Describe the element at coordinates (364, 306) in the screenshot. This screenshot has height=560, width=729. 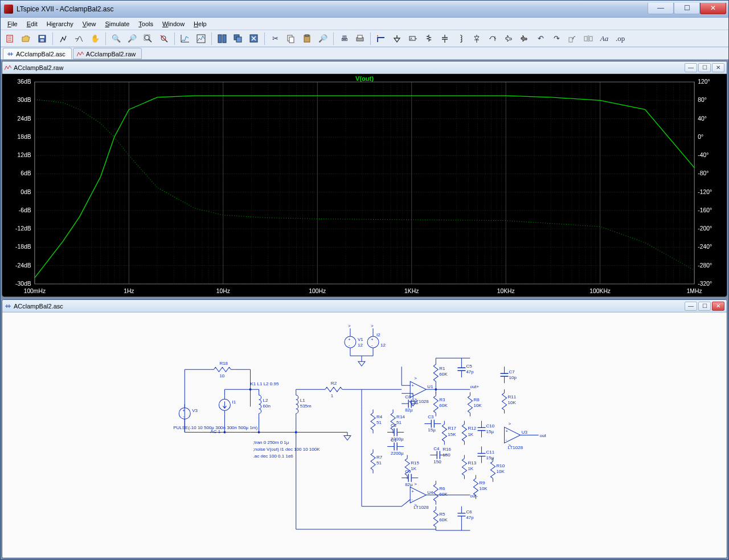
I see `schematic-window-titlebar: ACclampBal2.asc — ☐ ✕` at that location.